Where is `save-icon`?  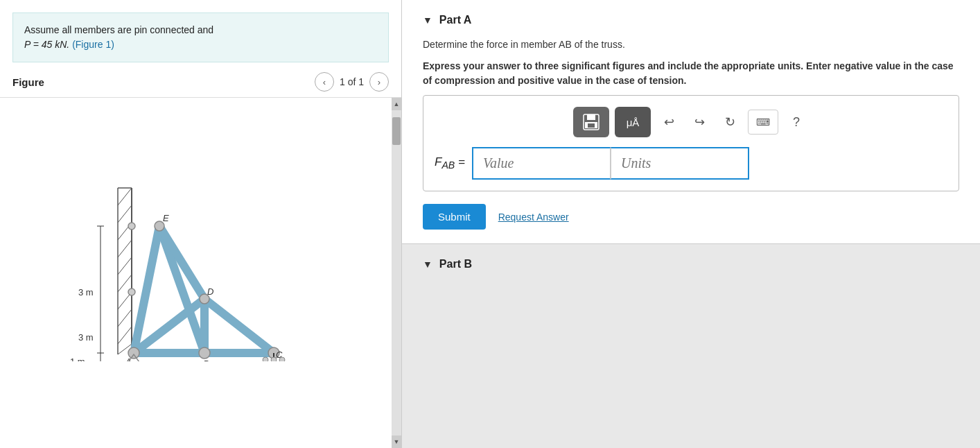 save-icon is located at coordinates (591, 122).